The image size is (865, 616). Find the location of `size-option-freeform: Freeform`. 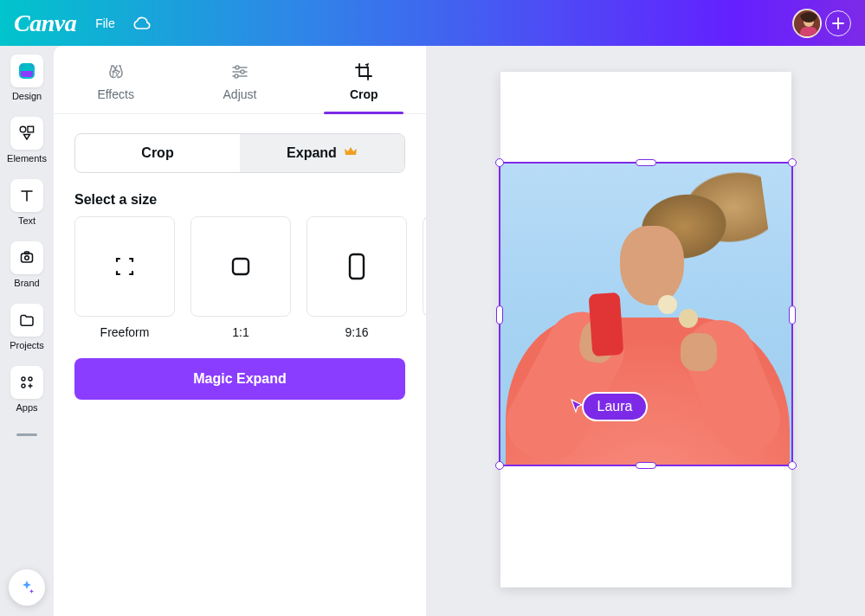

size-option-freeform: Freeform is located at coordinates (125, 278).